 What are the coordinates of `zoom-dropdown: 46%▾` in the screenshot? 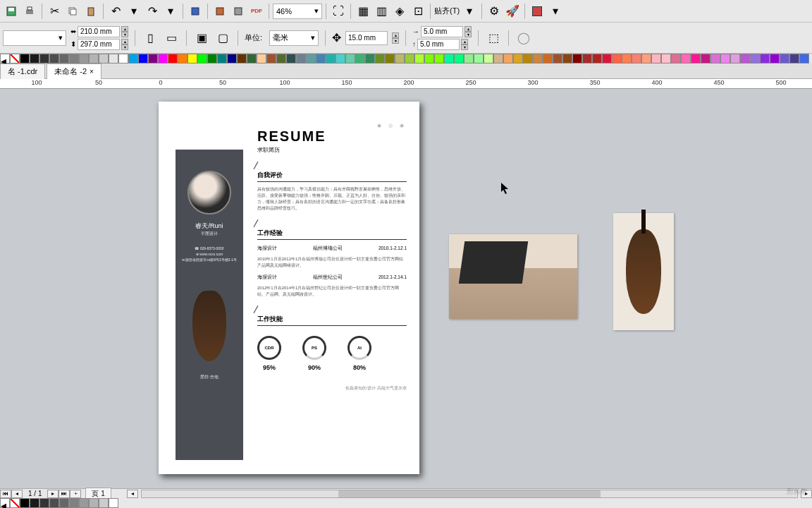 It's located at (297, 11).